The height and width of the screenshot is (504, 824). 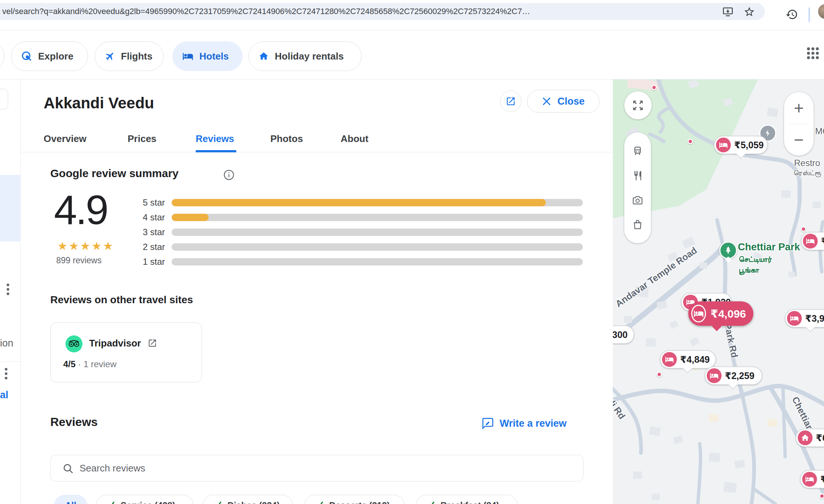 I want to click on tab-prices: Prices, so click(x=142, y=139).